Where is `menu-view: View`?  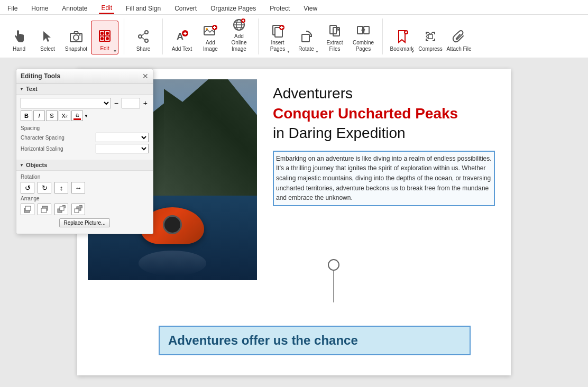
menu-view: View is located at coordinates (310, 8).